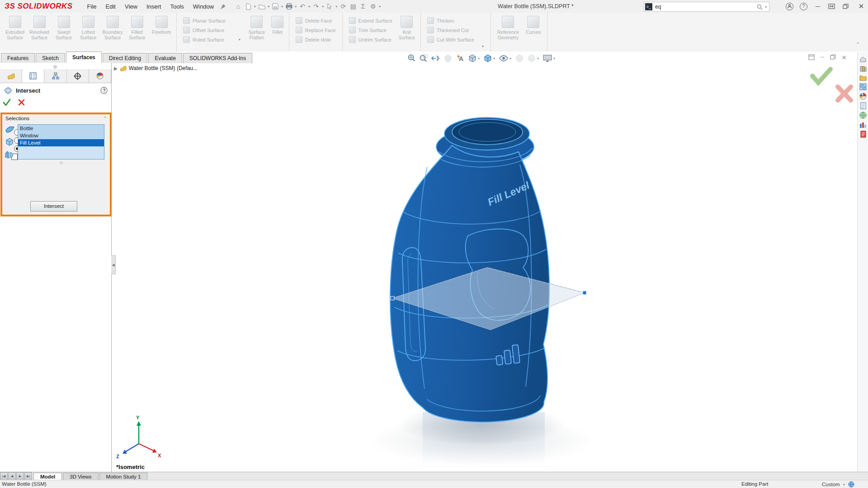 The height and width of the screenshot is (488, 868). I want to click on tab-model: Model, so click(48, 476).